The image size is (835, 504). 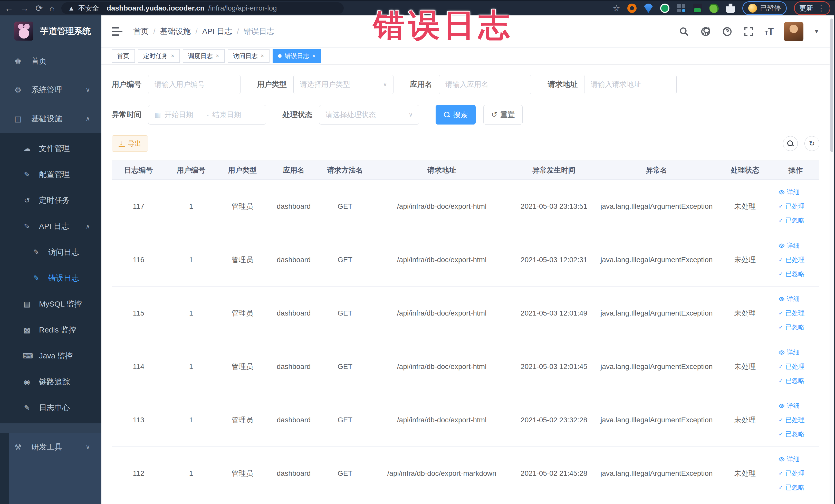 I want to click on app-name-input, so click(x=485, y=84).